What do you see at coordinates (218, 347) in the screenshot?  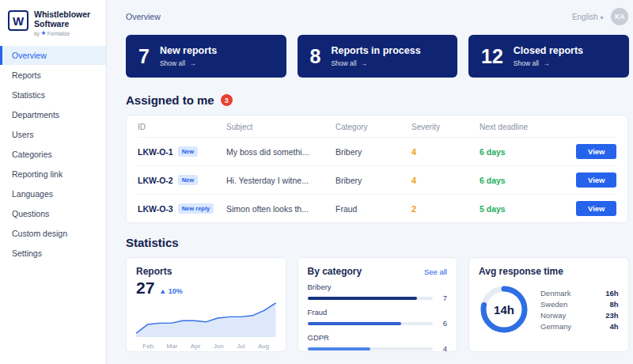 I see `month-label: Jun` at bounding box center [218, 347].